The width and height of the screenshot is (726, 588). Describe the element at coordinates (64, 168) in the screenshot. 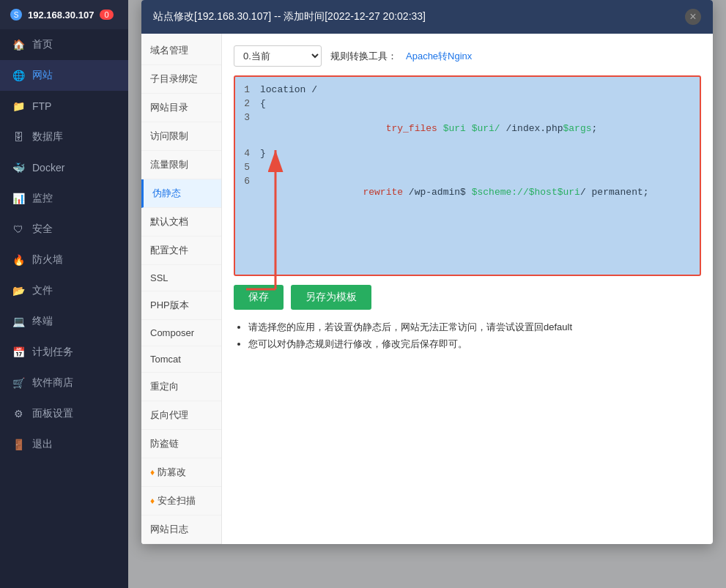

I see `sidebar-item-docker: 🐳 Docker` at that location.